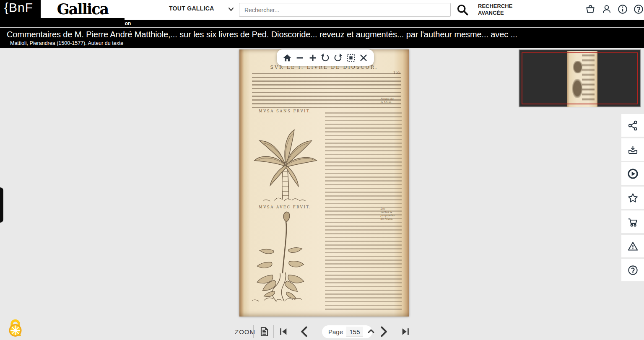 This screenshot has width=644, height=340. I want to click on search-box, so click(345, 10).